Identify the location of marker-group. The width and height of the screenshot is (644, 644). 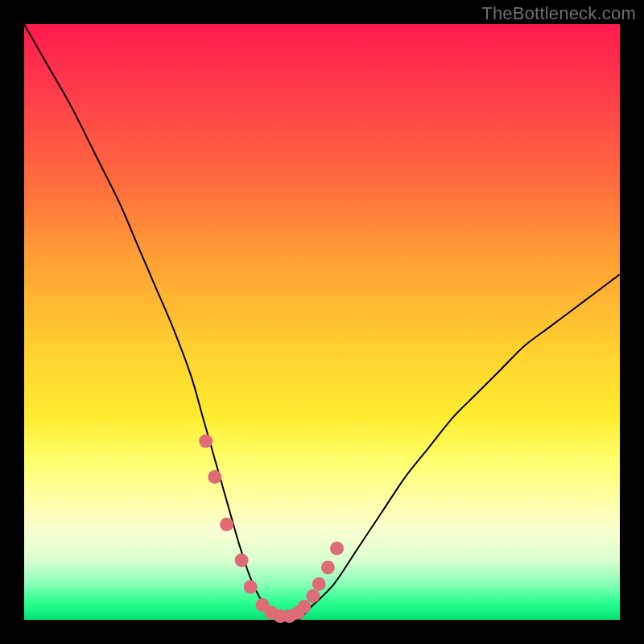
(271, 530).